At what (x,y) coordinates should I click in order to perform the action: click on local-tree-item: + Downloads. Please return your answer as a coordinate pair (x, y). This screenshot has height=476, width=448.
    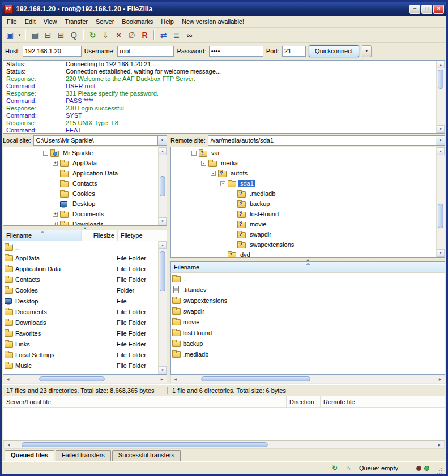
    Looking at the image, I should click on (81, 222).